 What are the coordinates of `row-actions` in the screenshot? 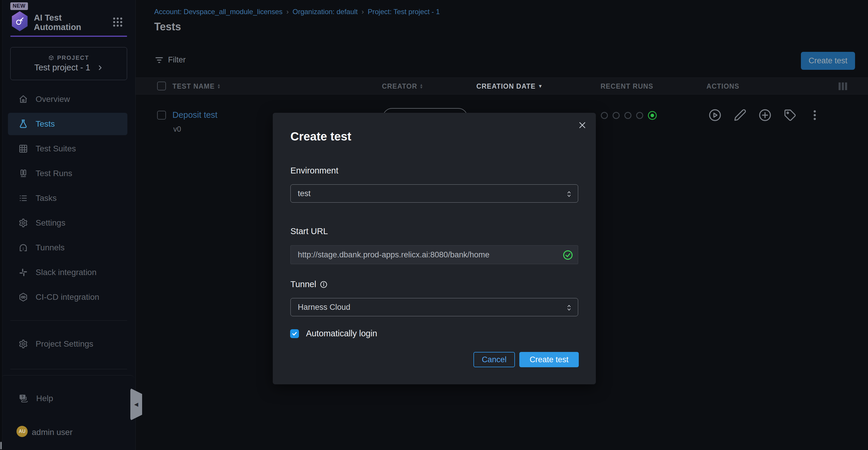 It's located at (765, 115).